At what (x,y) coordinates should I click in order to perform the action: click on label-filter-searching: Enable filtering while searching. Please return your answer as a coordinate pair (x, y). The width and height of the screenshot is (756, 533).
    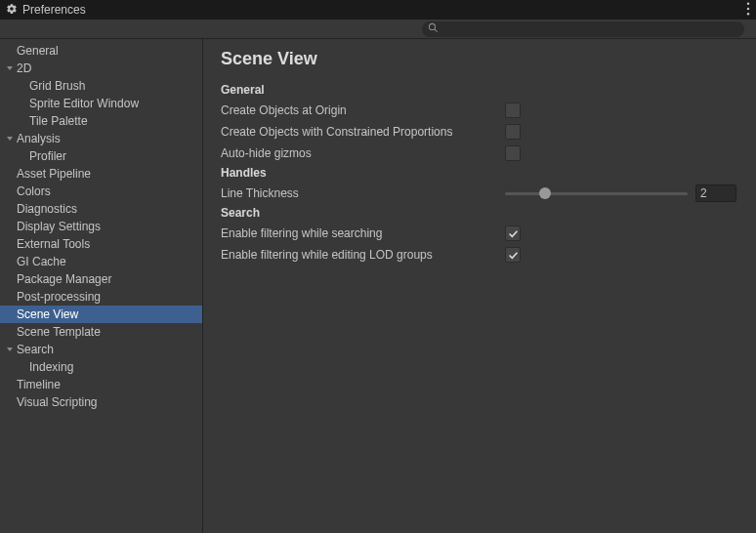
    Looking at the image, I should click on (359, 233).